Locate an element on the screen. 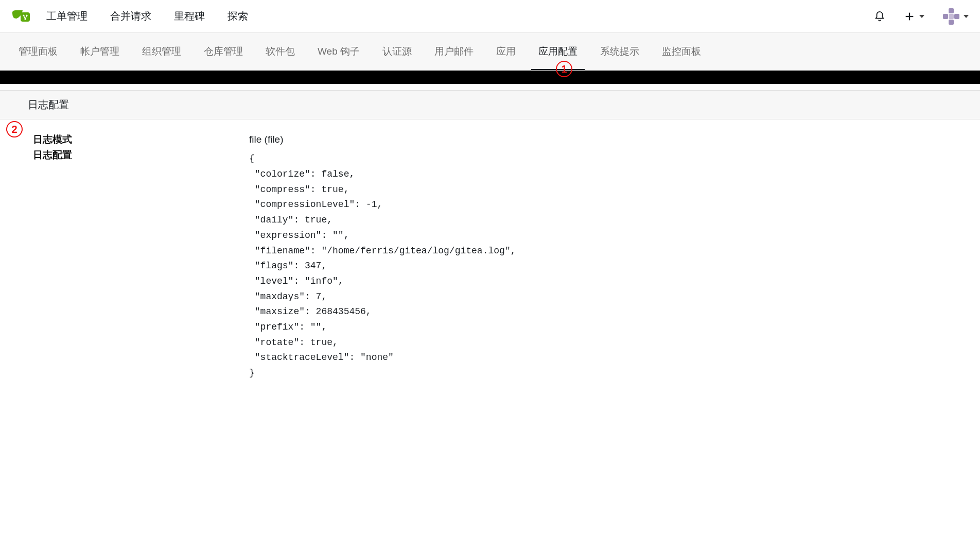  admin-tab: 认证源 is located at coordinates (397, 51).